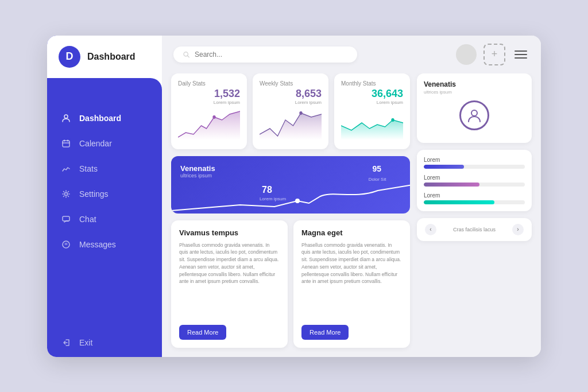  I want to click on exit-icon, so click(66, 343).